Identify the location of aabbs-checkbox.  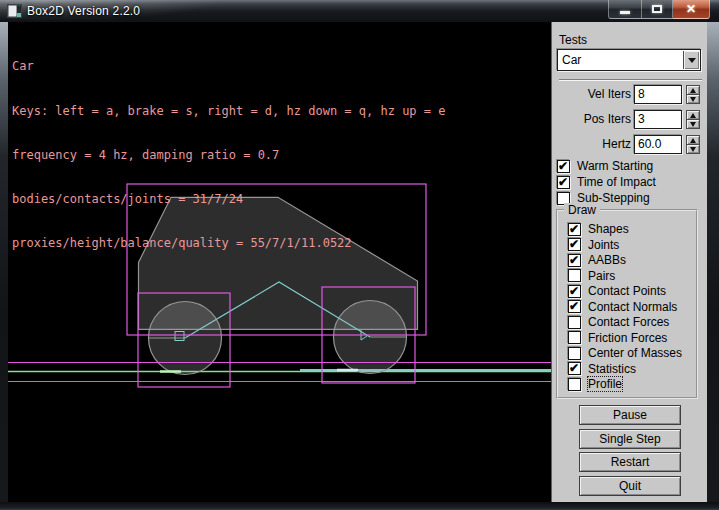
(574, 260).